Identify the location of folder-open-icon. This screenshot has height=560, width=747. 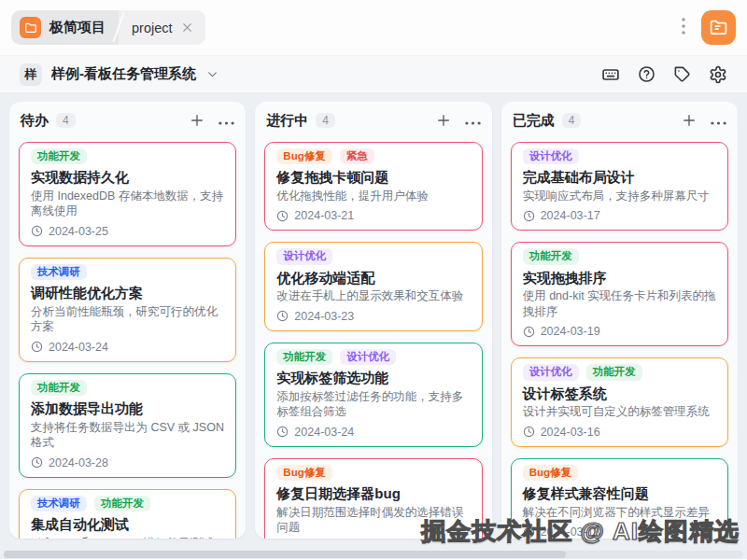
(719, 28).